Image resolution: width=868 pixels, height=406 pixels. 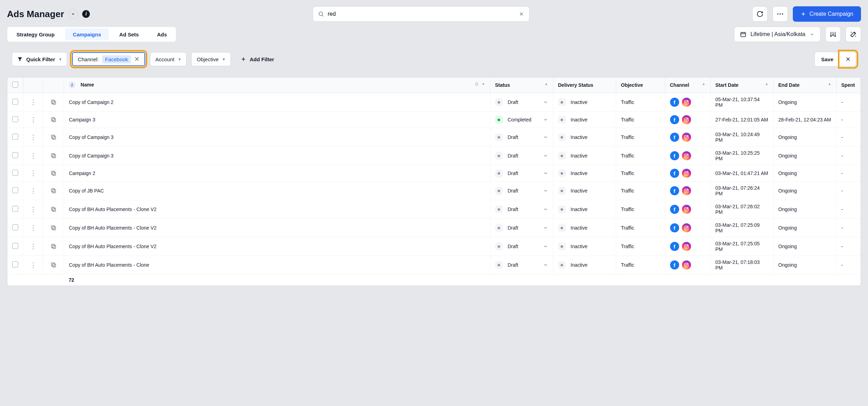 What do you see at coordinates (833, 34) in the screenshot?
I see `columns-settings-button` at bounding box center [833, 34].